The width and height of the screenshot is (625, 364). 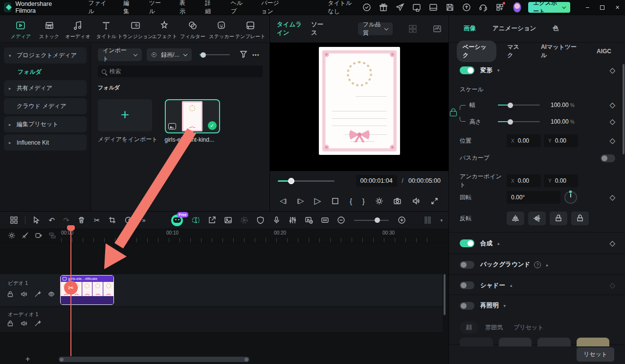 What do you see at coordinates (416, 201) in the screenshot?
I see `volume-icon` at bounding box center [416, 201].